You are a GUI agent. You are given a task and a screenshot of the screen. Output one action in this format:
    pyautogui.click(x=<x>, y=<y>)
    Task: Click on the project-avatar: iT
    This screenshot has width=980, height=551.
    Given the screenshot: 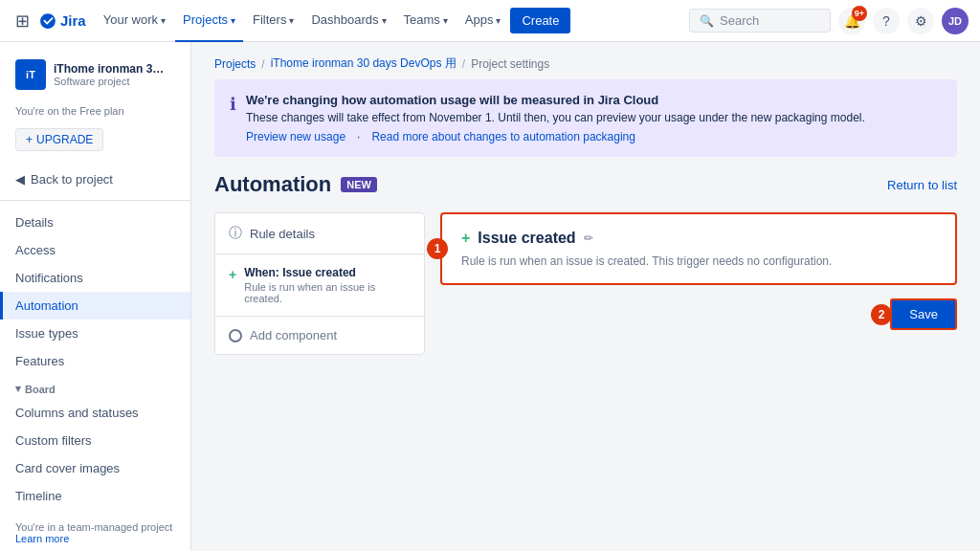 What is the action you would take?
    pyautogui.click(x=31, y=75)
    